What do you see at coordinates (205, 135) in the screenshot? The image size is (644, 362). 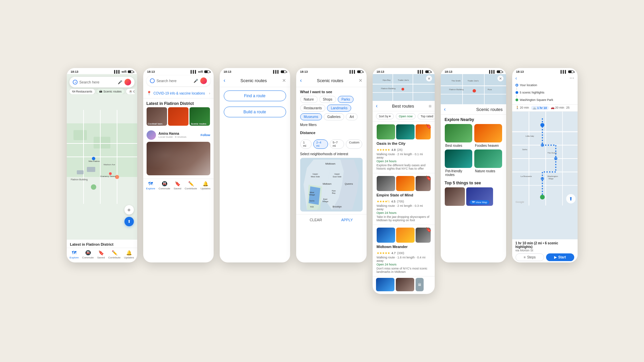 I see `follow-button: Follow` at bounding box center [205, 135].